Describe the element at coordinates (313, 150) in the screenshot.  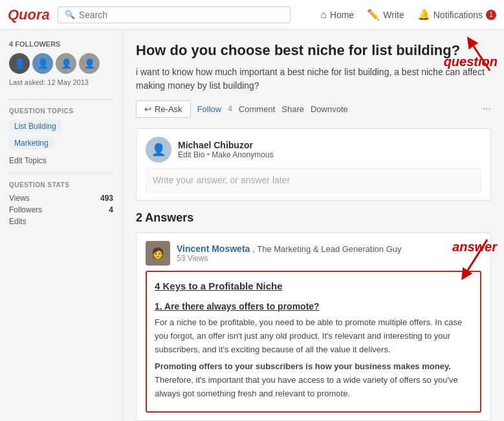
I see `answer-user-row: 👤 Michael Chibuzor Edit Bio • Make Anony…` at that location.